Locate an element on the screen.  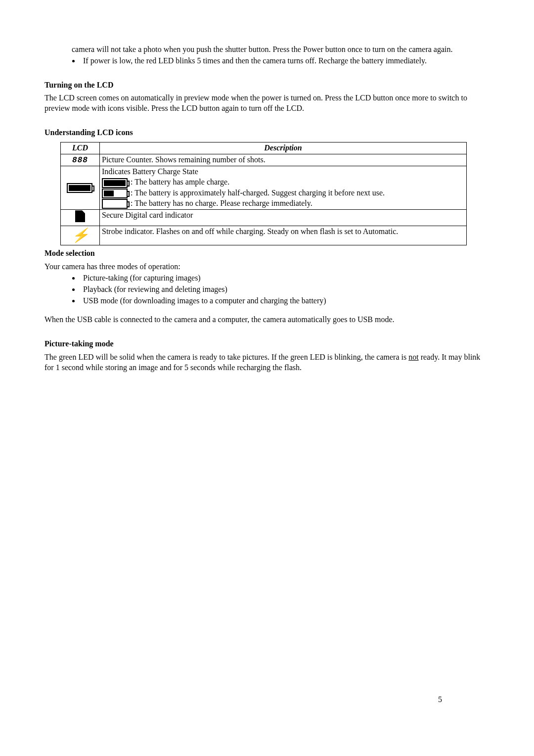
list-item: Playback (for reviewing and deleting ima… is located at coordinates (285, 290).